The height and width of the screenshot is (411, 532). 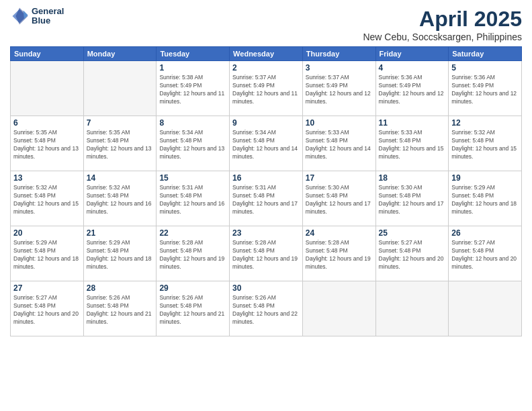 I want to click on logo-text: General Blue, so click(x=48, y=16).